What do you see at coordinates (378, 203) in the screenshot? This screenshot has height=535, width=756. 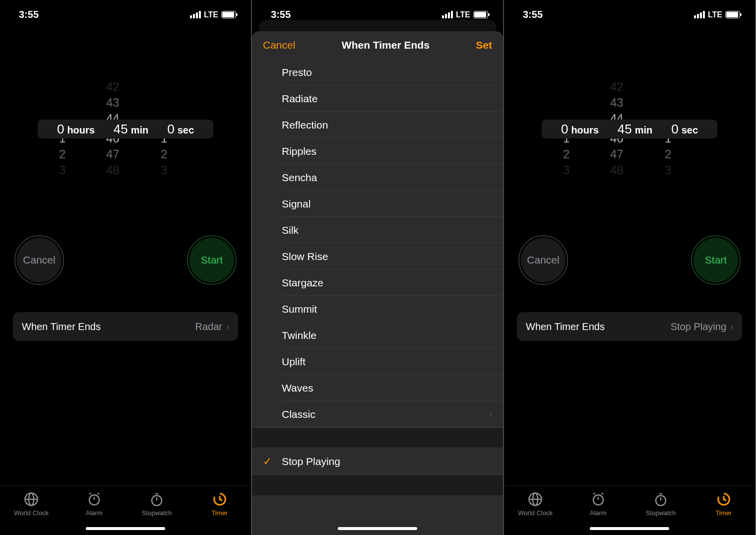 I see `sound-option: Signal` at bounding box center [378, 203].